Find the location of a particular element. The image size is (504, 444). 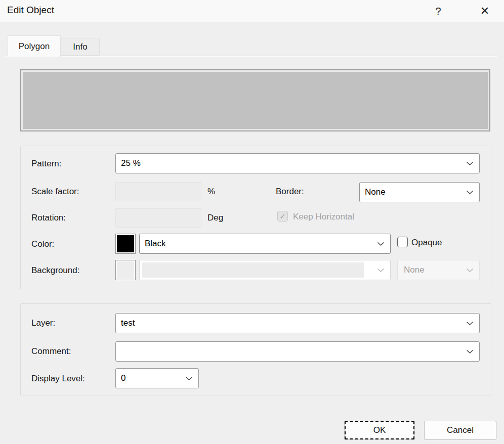

background-label: Background: is located at coordinates (56, 271).